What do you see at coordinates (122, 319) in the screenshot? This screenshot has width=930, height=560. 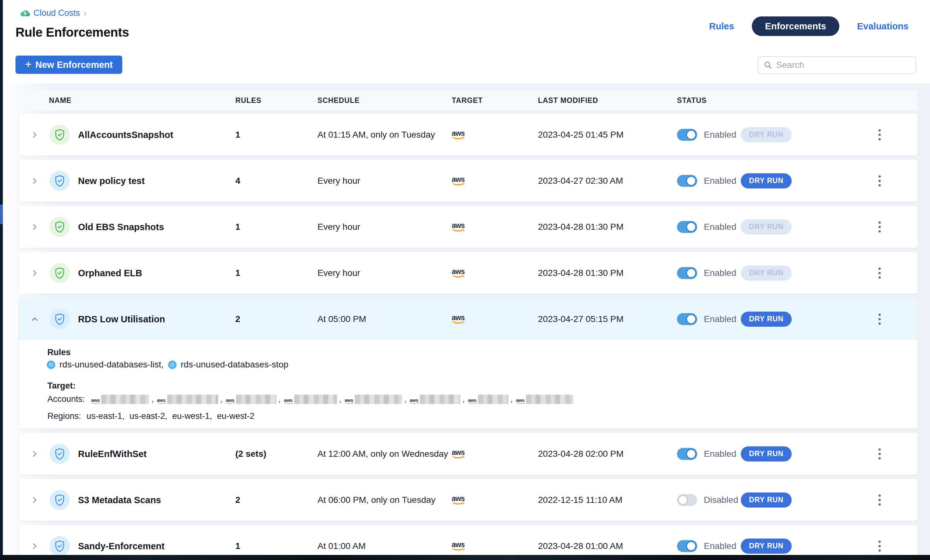 I see `enforcement-name: RDS Low Utilisation` at bounding box center [122, 319].